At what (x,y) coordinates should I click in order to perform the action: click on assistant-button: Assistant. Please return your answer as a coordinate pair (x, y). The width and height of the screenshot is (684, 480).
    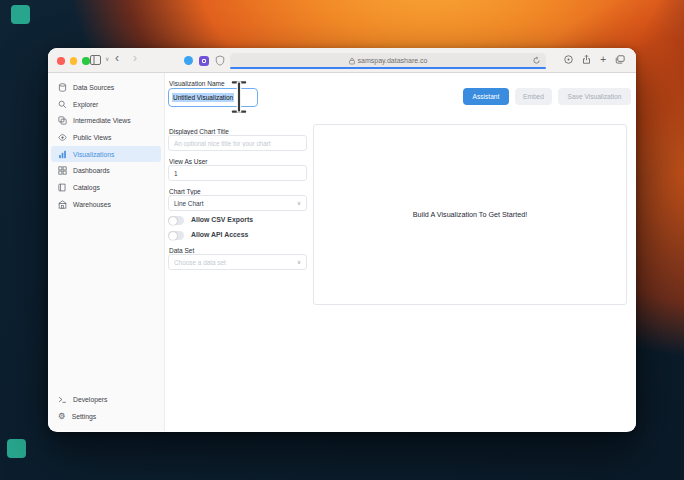
    Looking at the image, I should click on (486, 96).